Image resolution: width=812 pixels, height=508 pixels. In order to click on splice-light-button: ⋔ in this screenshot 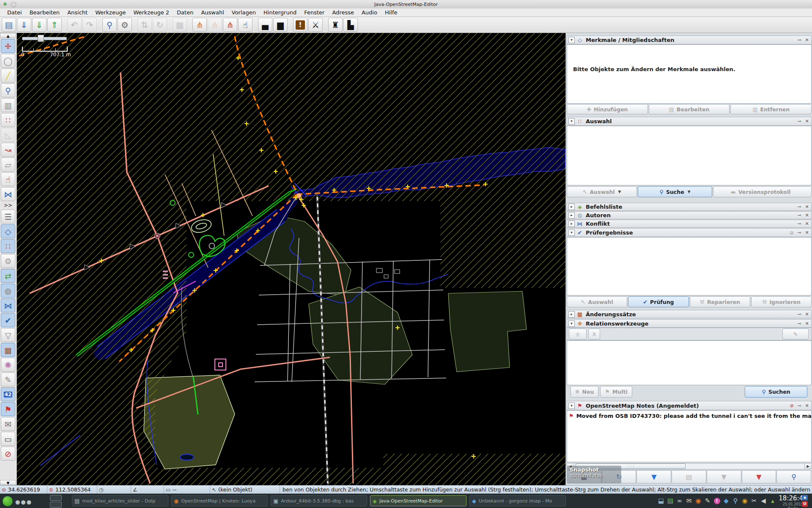, I will do `click(215, 25)`.